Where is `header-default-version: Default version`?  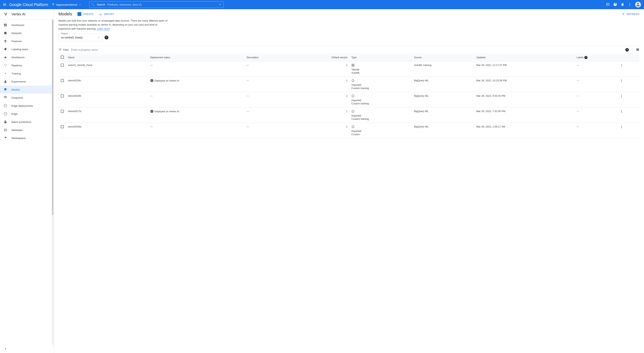
header-default-version: Default version is located at coordinates (320, 58).